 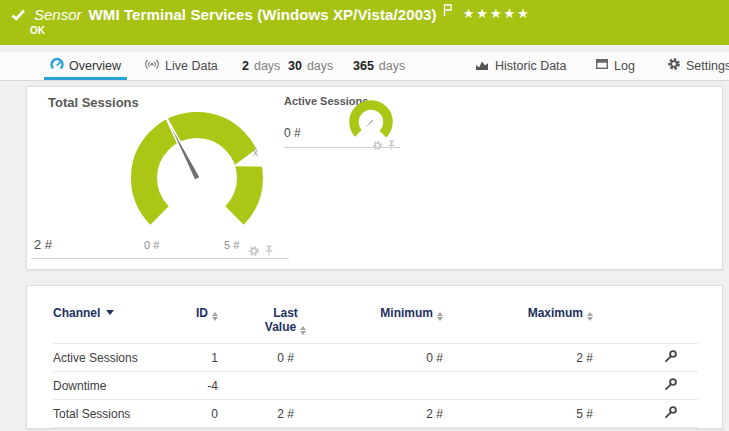 I want to click on channel-maximum, so click(x=568, y=386).